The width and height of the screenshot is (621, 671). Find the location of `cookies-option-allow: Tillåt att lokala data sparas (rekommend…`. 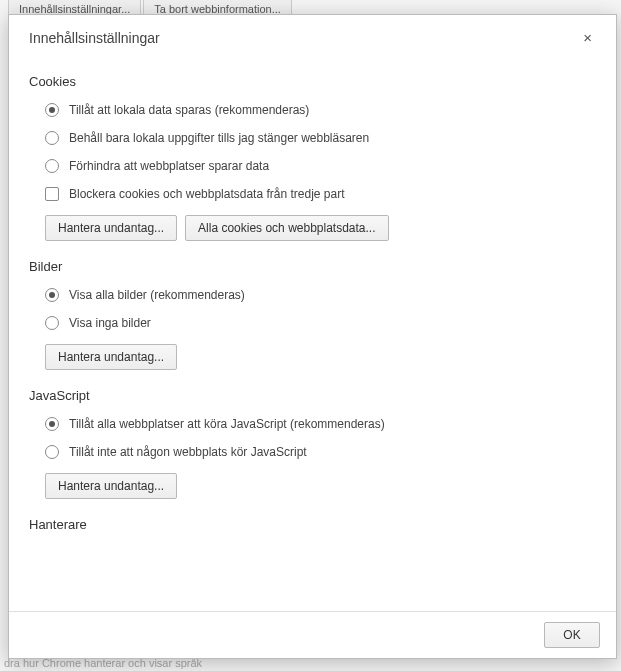

cookies-option-allow: Tillåt att lokala data sparas (rekommend… is located at coordinates (320, 110).